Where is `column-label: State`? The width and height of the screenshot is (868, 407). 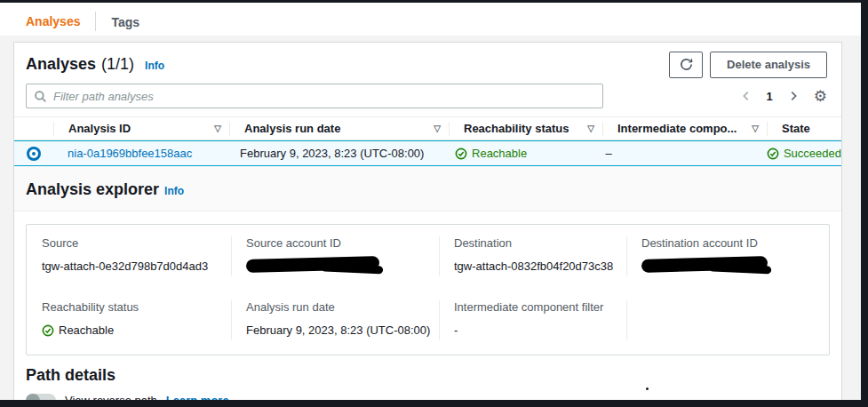
column-label: State is located at coordinates (796, 128).